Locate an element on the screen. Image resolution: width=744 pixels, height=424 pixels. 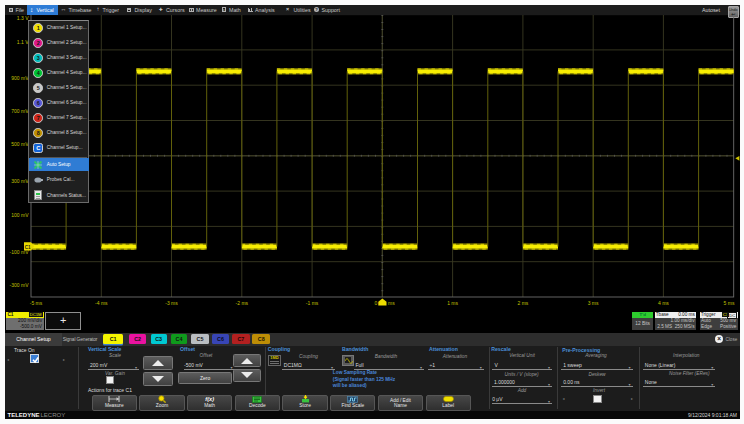
svg-text: 0 is located at coordinates (376, 303).